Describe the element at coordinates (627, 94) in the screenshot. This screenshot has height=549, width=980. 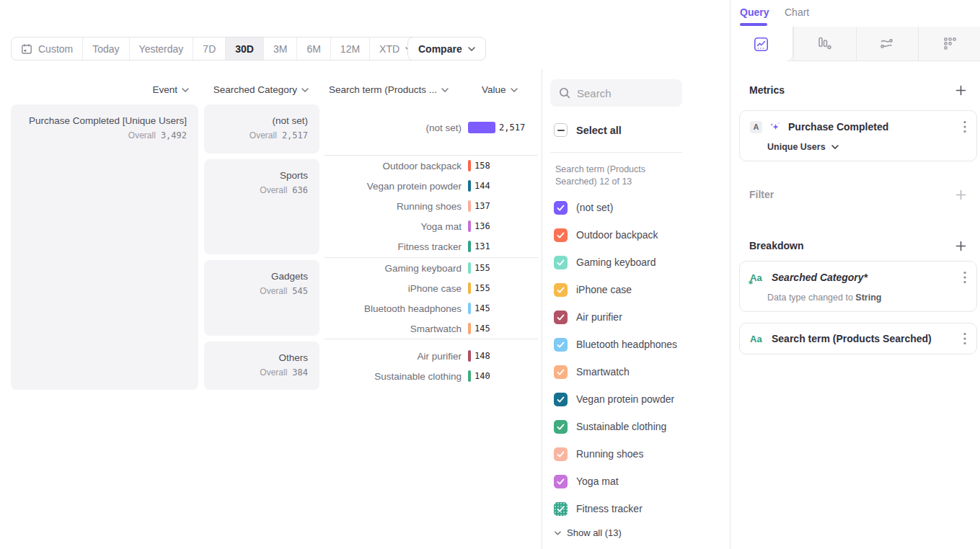
I see `search-input` at that location.